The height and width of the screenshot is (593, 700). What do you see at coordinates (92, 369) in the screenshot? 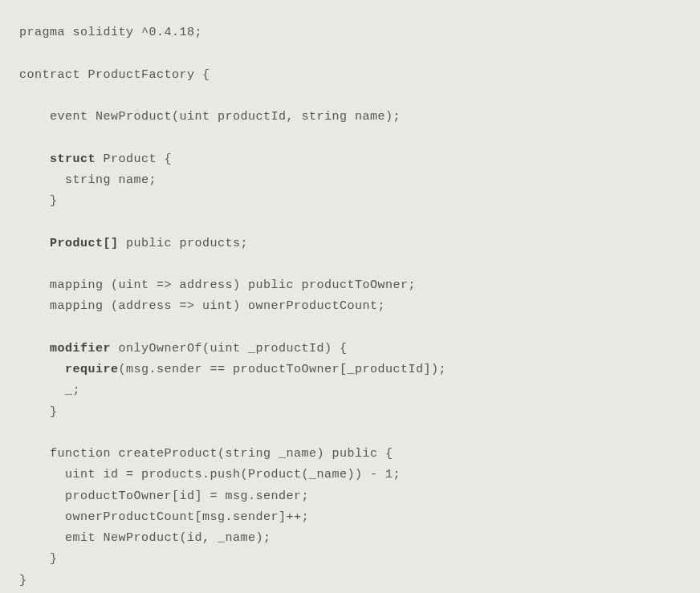
I see `keyword-require: require` at bounding box center [92, 369].